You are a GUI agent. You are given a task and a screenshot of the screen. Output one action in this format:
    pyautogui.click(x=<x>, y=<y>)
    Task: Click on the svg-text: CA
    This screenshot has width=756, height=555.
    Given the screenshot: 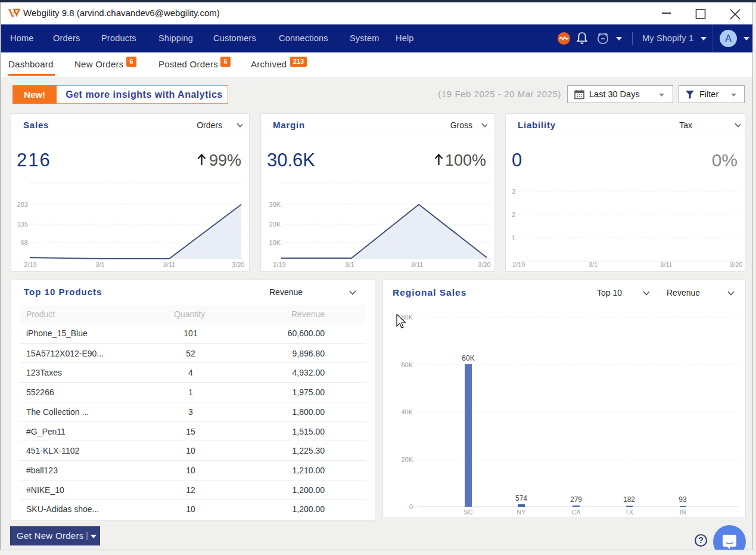 What is the action you would take?
    pyautogui.click(x=576, y=512)
    